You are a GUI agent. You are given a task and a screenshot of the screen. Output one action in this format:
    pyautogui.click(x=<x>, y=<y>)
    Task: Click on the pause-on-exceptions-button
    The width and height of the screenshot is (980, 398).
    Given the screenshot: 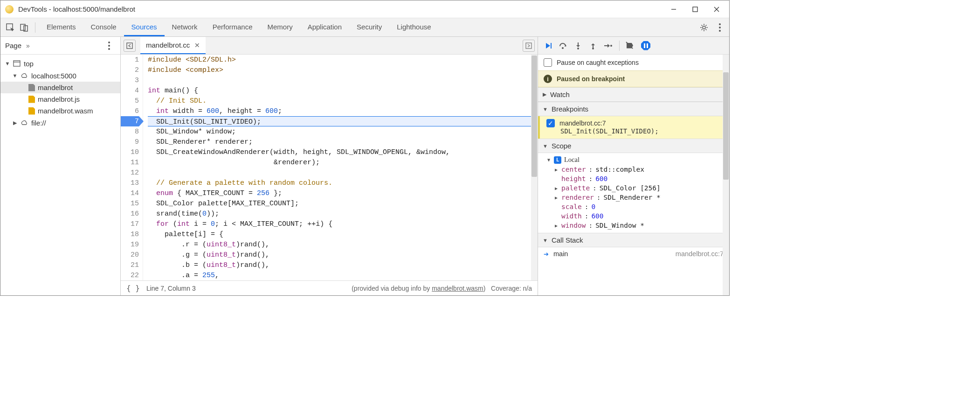 What is the action you would take?
    pyautogui.click(x=646, y=46)
    